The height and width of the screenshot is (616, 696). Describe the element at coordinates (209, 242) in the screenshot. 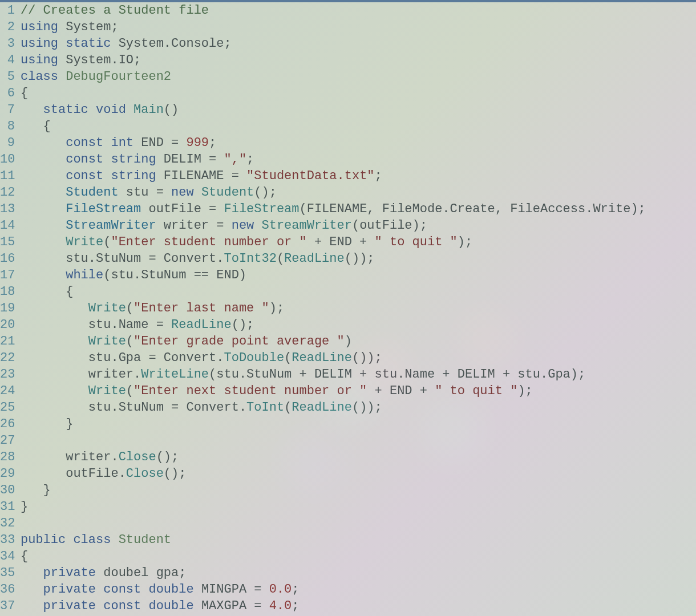

I see `code-token: "Enter student number or "` at that location.